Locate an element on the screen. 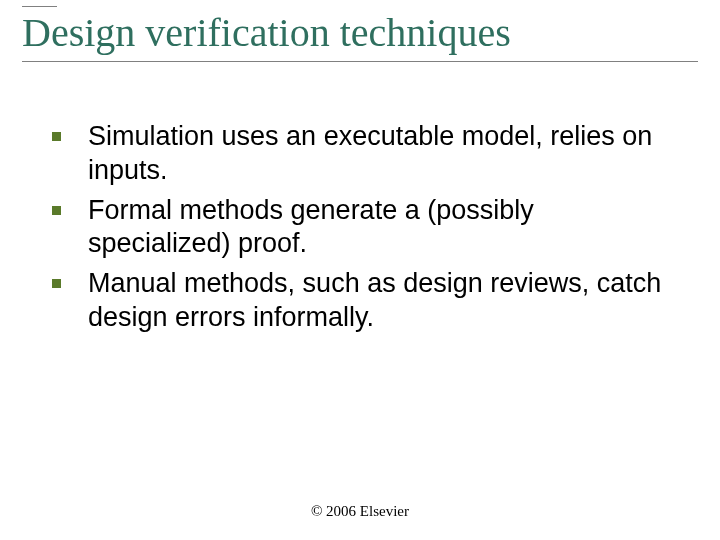 This screenshot has height=540, width=720. title-top-rule is located at coordinates (40, 6).